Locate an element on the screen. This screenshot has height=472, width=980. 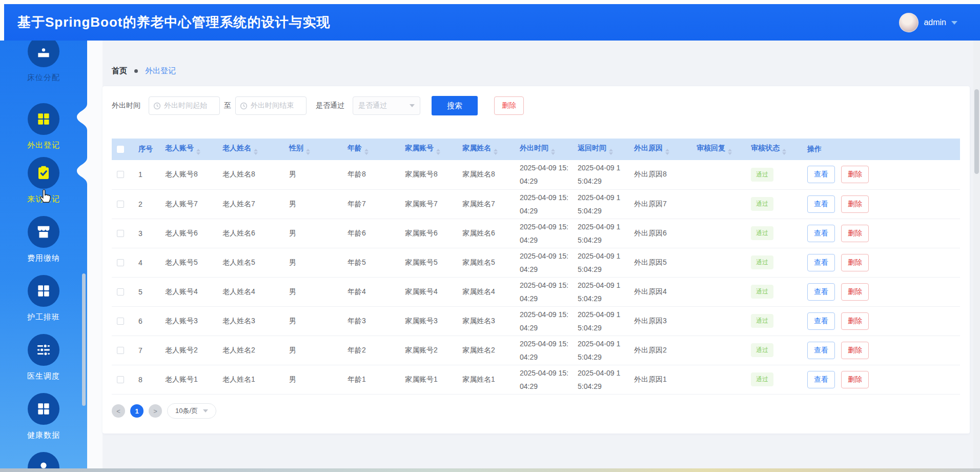
user-menu: admin is located at coordinates (928, 23).